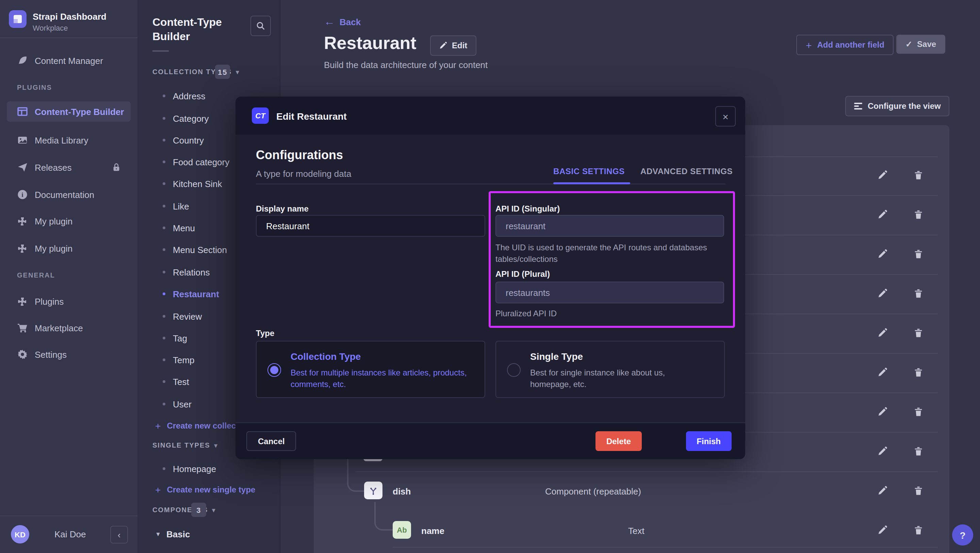 This screenshot has width=980, height=553. I want to click on sidebar-item-label: Marketplace, so click(59, 328).